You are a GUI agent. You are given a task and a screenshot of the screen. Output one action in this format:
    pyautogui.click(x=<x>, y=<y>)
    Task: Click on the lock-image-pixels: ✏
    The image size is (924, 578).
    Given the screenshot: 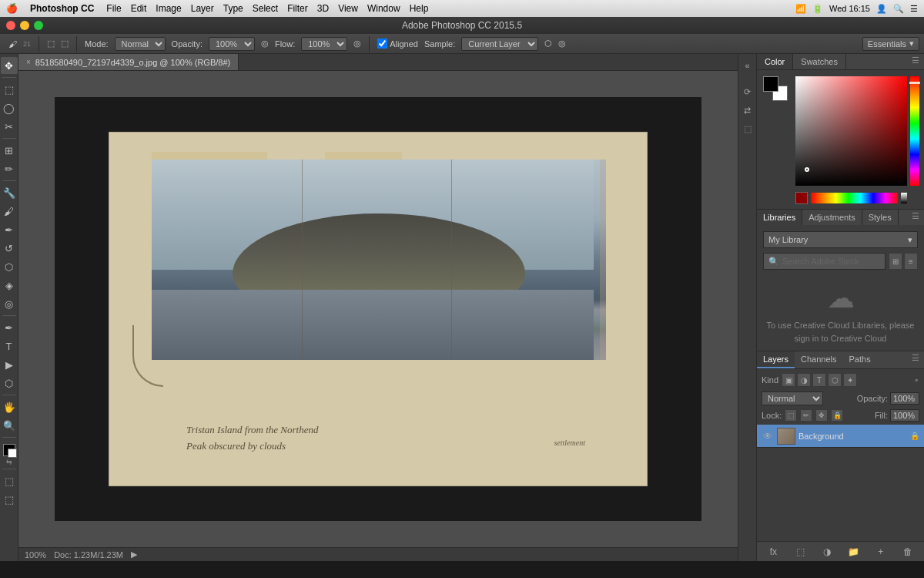 What is the action you would take?
    pyautogui.click(x=806, y=415)
    